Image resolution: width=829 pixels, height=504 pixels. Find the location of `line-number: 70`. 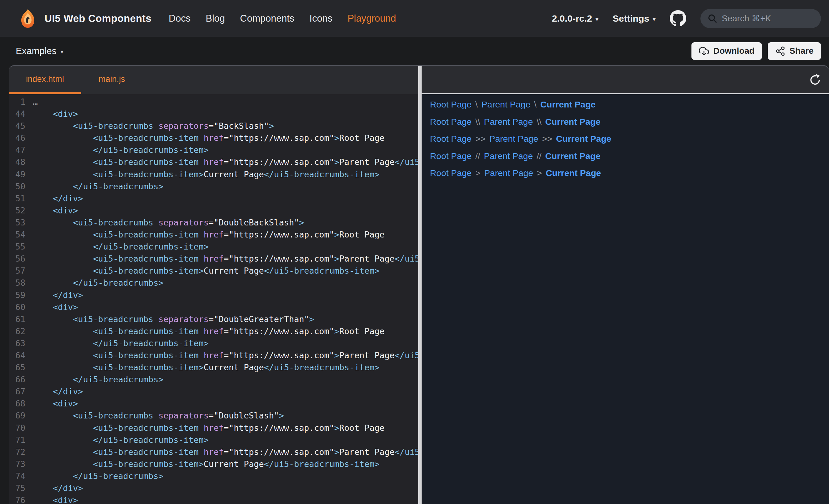

line-number: 70 is located at coordinates (17, 428).